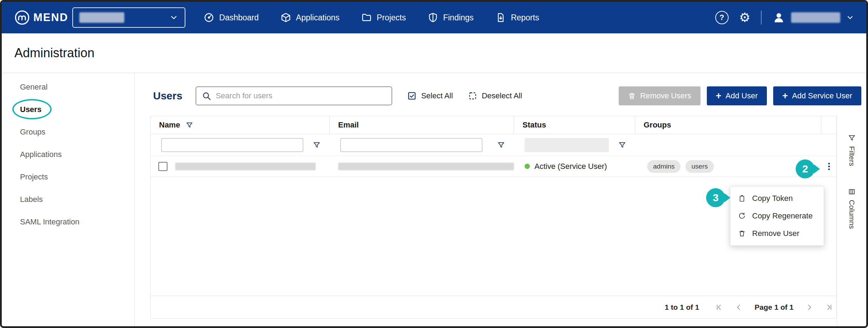  I want to click on deselect-all-label: Deselect All, so click(502, 96).